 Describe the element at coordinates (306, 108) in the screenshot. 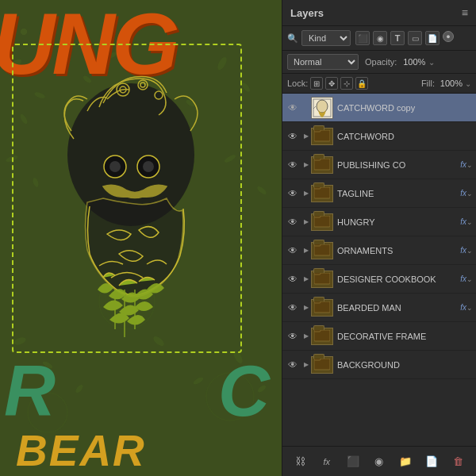

I see `layer-expand-arrow` at that location.